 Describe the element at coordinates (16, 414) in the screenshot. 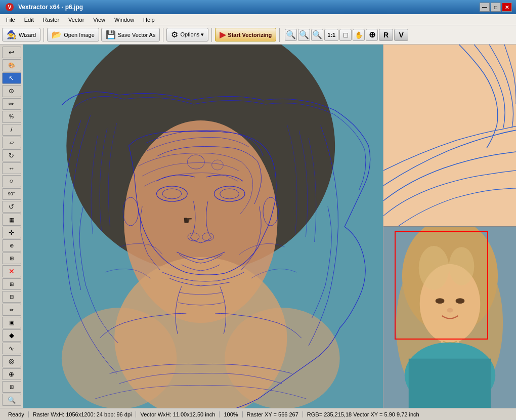

I see `status-ready: Ready` at that location.